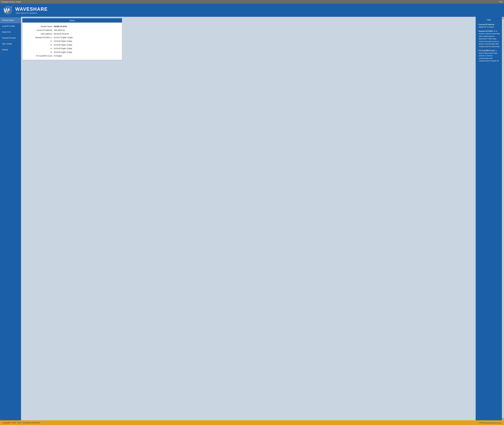  Describe the element at coordinates (31, 10) in the screenshot. I see `brand-text: WAVESHARE -share awesome hardware-` at that location.